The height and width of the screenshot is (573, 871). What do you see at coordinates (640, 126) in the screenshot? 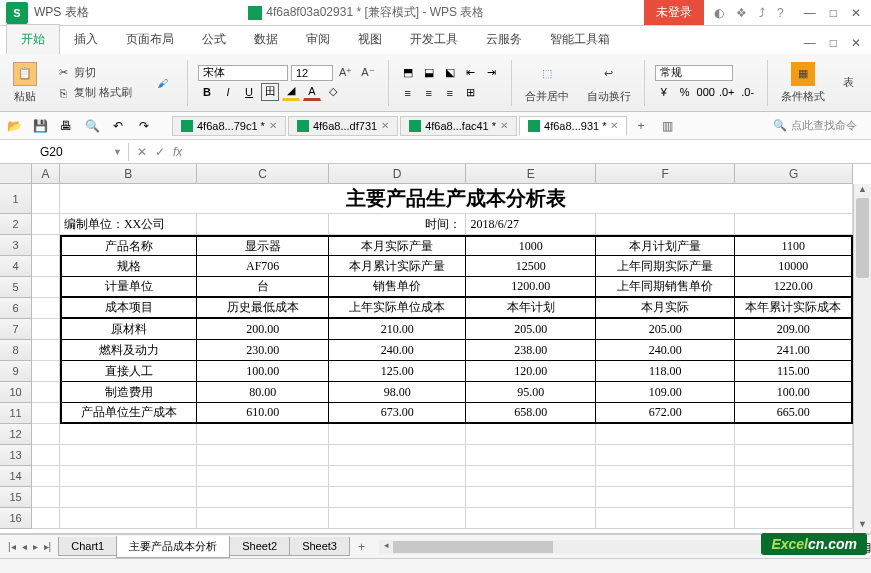
I see `new-doc-button: +` at bounding box center [640, 126].